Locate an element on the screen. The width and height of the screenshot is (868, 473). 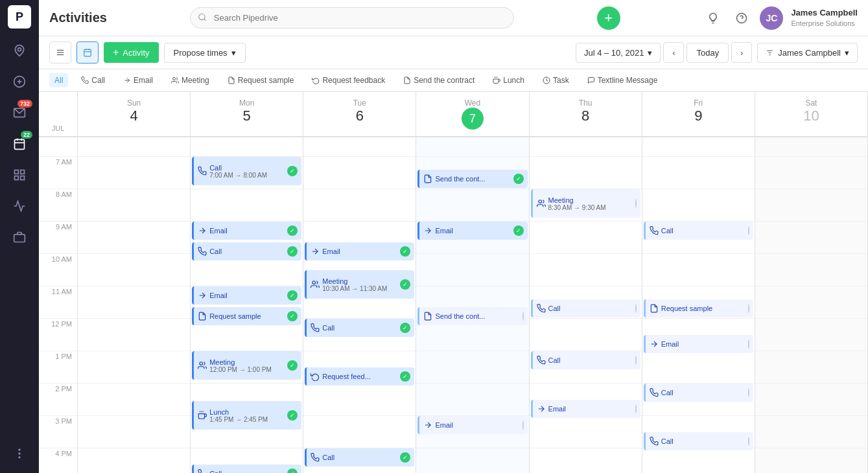
calendar-header: JUL Sun 4 Mon 5 Tue 6 Wed 7 is located at coordinates (454, 115).